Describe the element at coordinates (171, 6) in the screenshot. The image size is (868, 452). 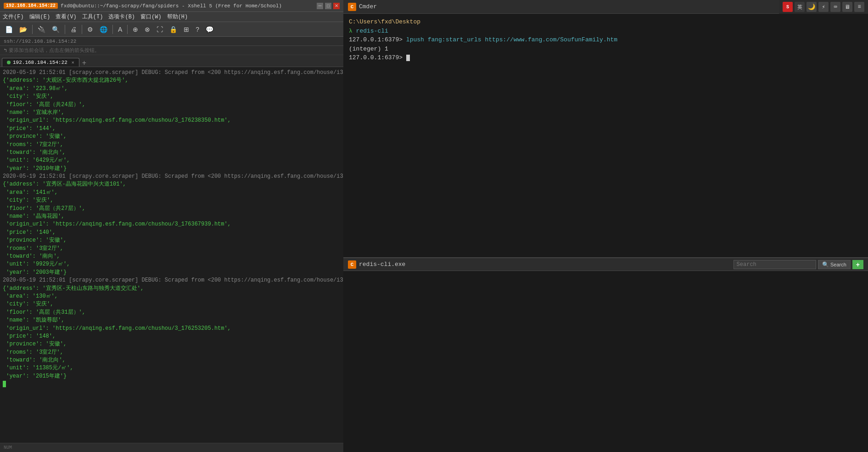
I see `xshell-title-text: fxd0@ubuntu::~/fang-scrapy/fang/spiders …` at that location.